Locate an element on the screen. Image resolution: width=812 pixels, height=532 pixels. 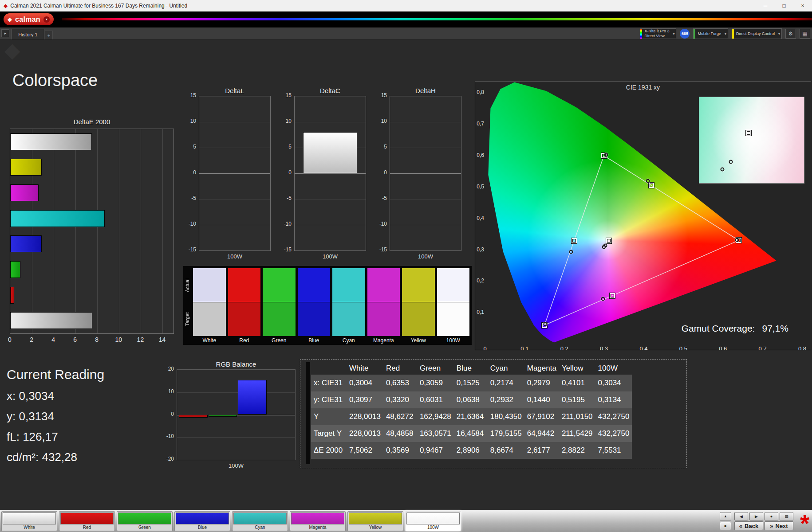
axis-tick-label: 0,8 is located at coordinates (480, 92).